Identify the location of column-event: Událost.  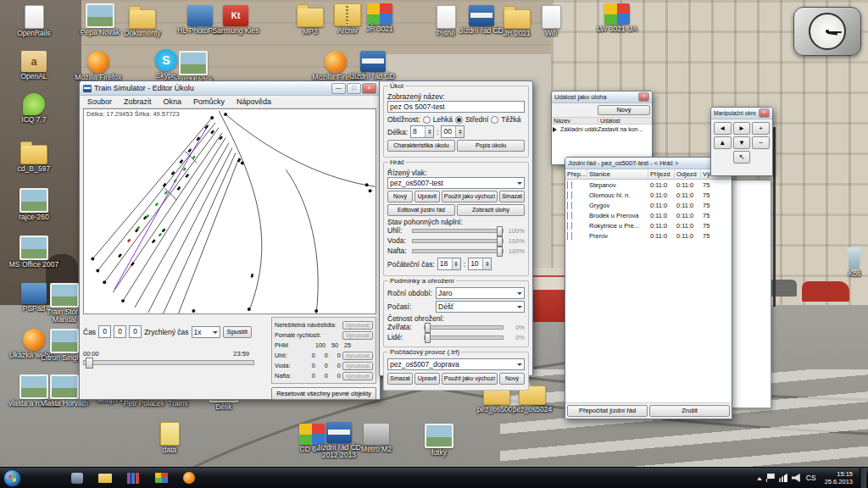
(610, 120).